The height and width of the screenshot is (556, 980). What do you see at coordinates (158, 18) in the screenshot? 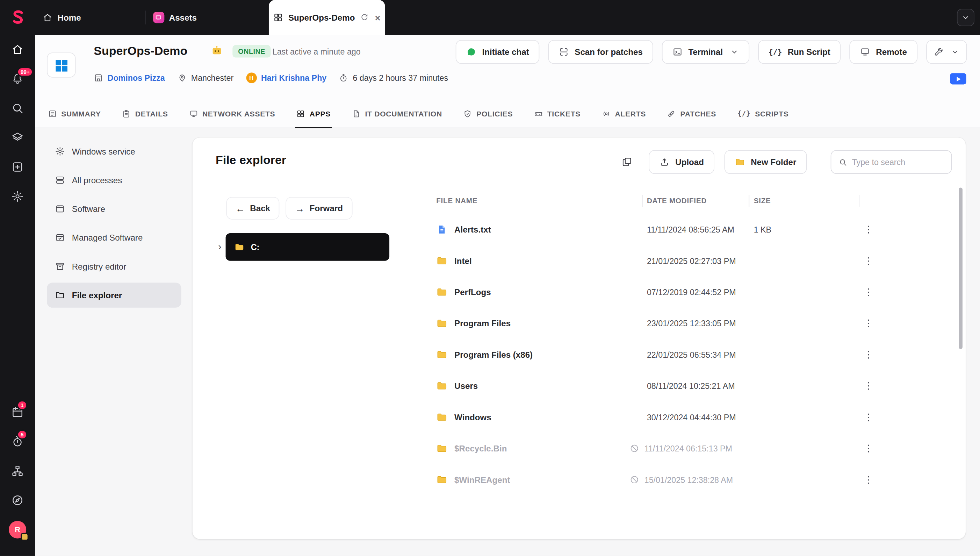
I see `assets-icon` at bounding box center [158, 18].